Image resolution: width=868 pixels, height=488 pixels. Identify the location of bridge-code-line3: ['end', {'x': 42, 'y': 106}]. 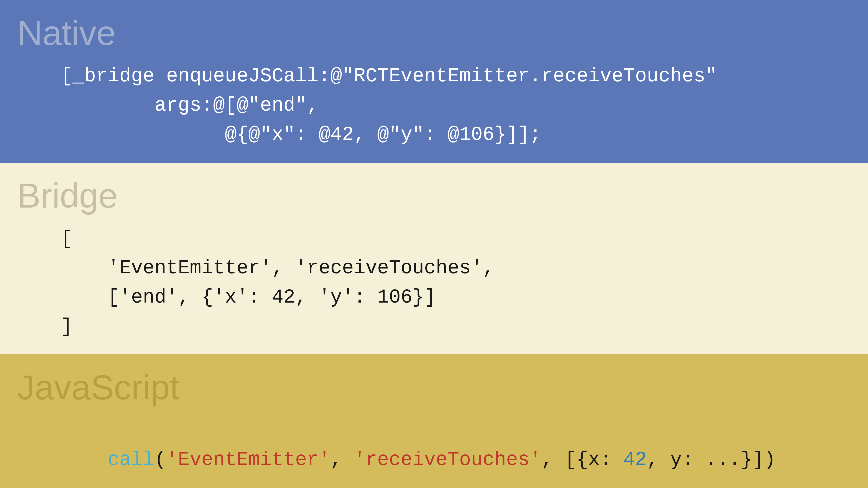
(248, 297).